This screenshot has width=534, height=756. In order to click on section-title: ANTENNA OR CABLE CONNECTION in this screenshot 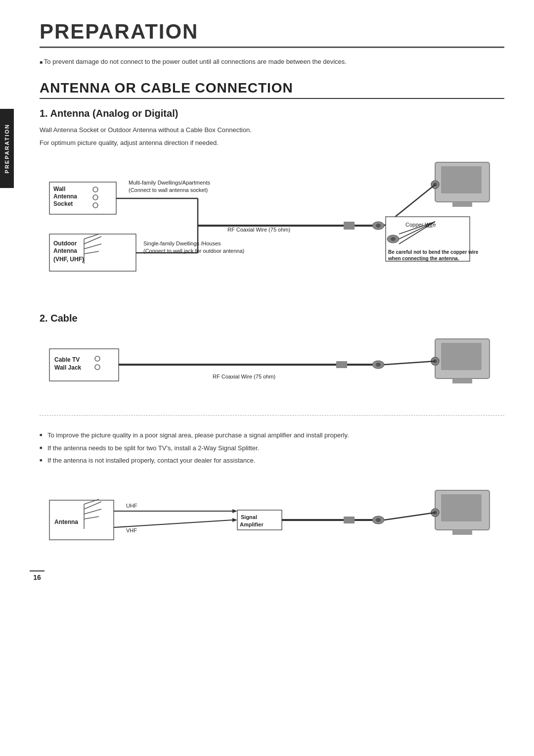, I will do `click(272, 90)`.